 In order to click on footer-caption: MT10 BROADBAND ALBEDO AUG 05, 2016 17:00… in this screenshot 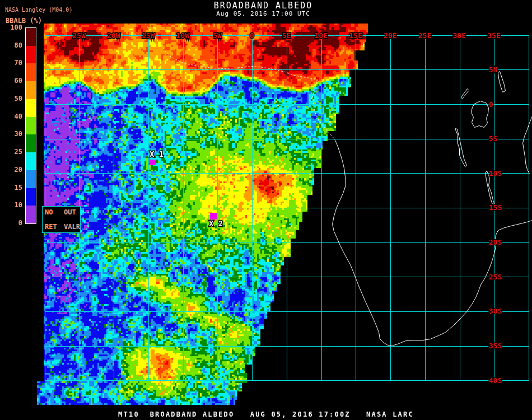, I will do `click(266, 414)`.